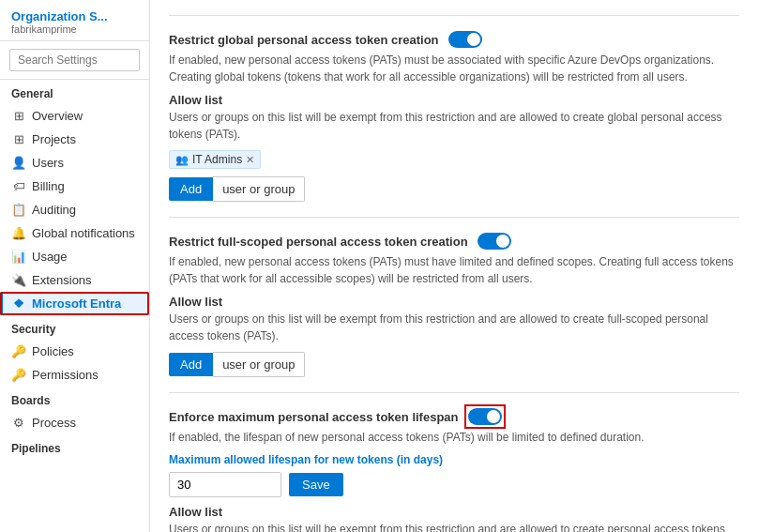 The height and width of the screenshot is (532, 758). What do you see at coordinates (454, 39) in the screenshot?
I see `policy1-title-row: Restrict global personal access token cr…` at bounding box center [454, 39].